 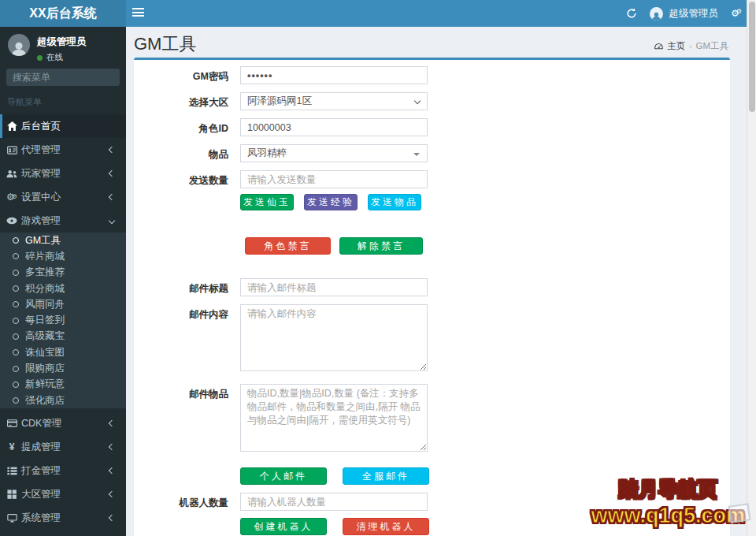 I want to click on submenu-item-gm-tool: GM工具, so click(x=63, y=240).